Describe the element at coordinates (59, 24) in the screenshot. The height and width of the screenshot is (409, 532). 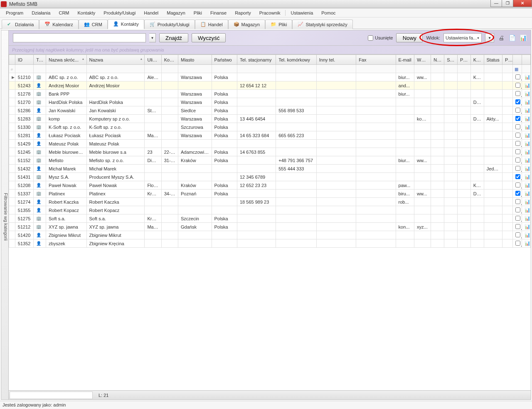
I see `tab-kalendarz: Kalendarz` at that location.